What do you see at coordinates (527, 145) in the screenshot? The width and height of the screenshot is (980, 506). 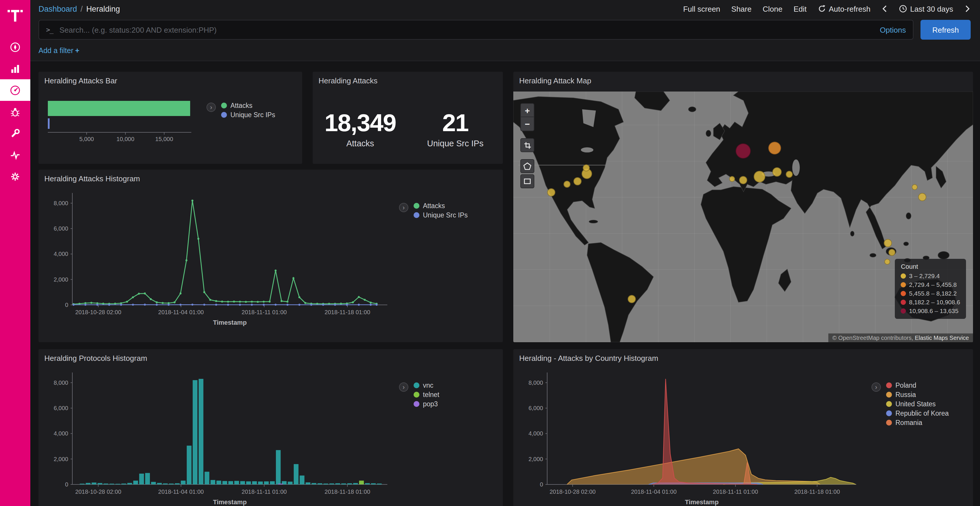 I see `crop-icon` at bounding box center [527, 145].